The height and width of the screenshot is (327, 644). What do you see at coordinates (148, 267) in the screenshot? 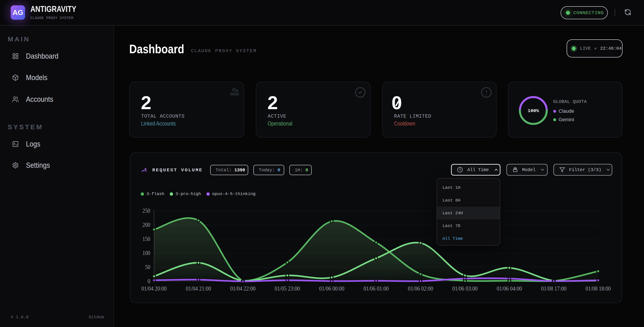
I see `svg-text: 50` at bounding box center [148, 267].